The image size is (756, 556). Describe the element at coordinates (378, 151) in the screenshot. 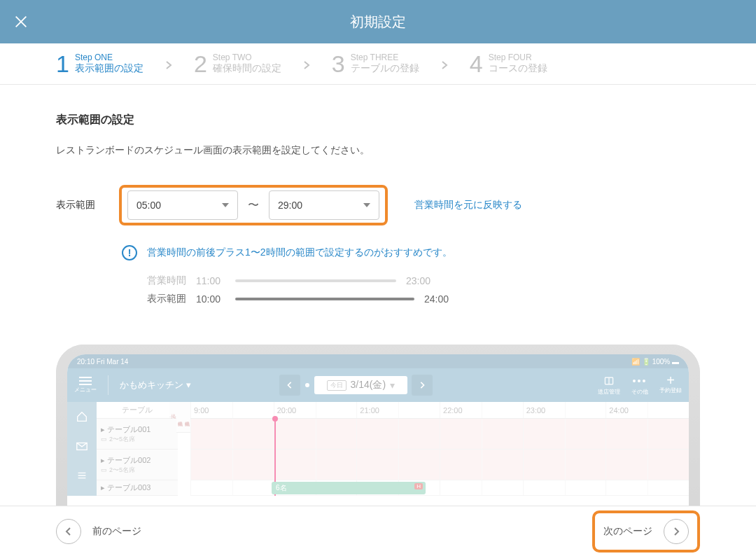

I see `section-desc: レストランボードのスケジュール画面の表示範囲を設定してください。` at that location.